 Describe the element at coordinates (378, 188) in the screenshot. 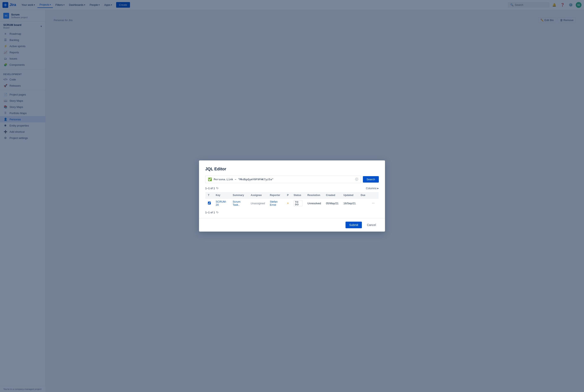

I see `chevron-right-icon: ▸` at that location.